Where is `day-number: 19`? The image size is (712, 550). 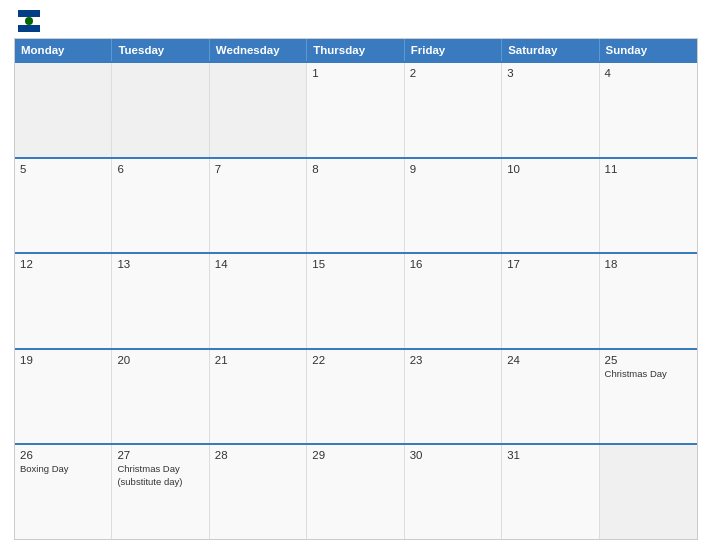
day-number: 19 is located at coordinates (63, 360).